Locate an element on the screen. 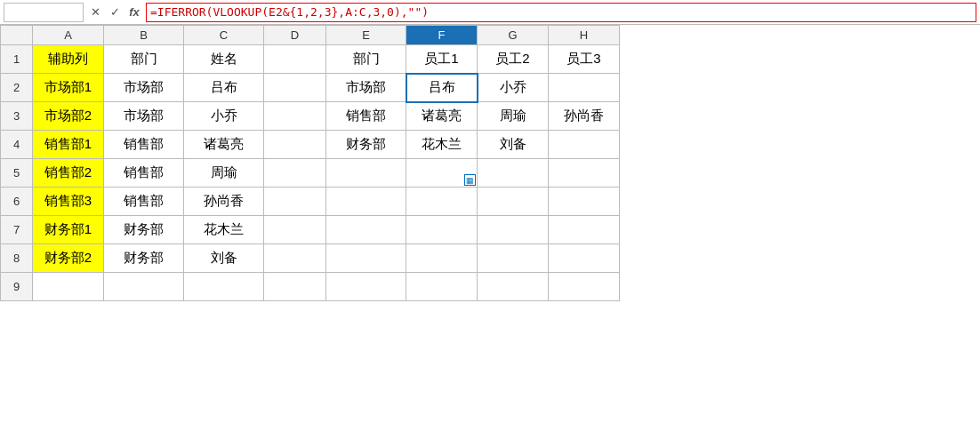  cell-r6-c8 is located at coordinates (584, 202).